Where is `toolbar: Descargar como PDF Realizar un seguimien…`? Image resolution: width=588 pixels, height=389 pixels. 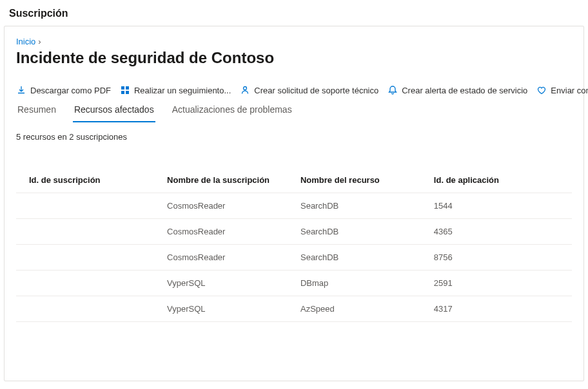
toolbar: Descargar como PDF Realizar un seguimien… is located at coordinates (294, 90).